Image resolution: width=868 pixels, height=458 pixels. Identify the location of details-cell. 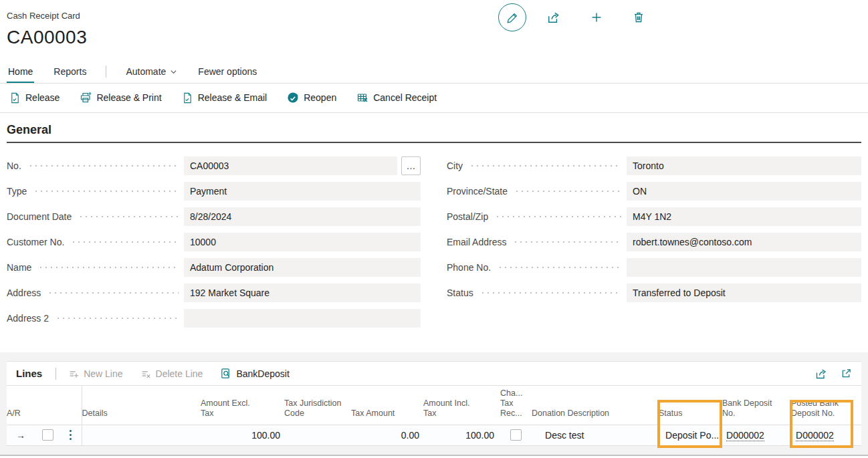
(141, 435).